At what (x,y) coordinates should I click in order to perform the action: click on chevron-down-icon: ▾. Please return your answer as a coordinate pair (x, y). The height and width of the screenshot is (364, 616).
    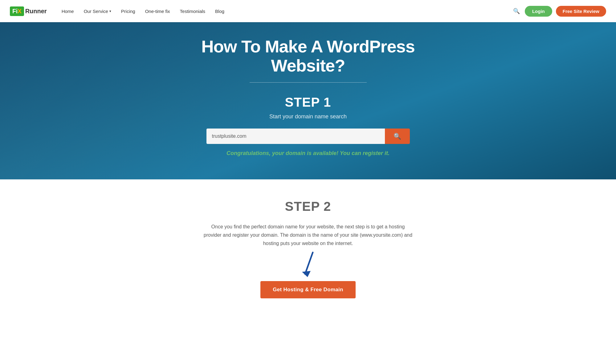
    Looking at the image, I should click on (110, 11).